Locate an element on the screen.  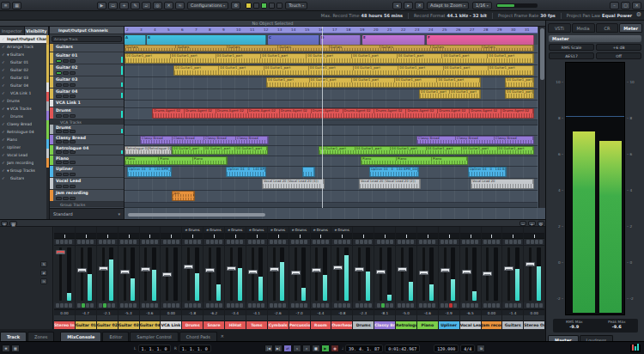
vertical-scrollbar is located at coordinates (542, 117).